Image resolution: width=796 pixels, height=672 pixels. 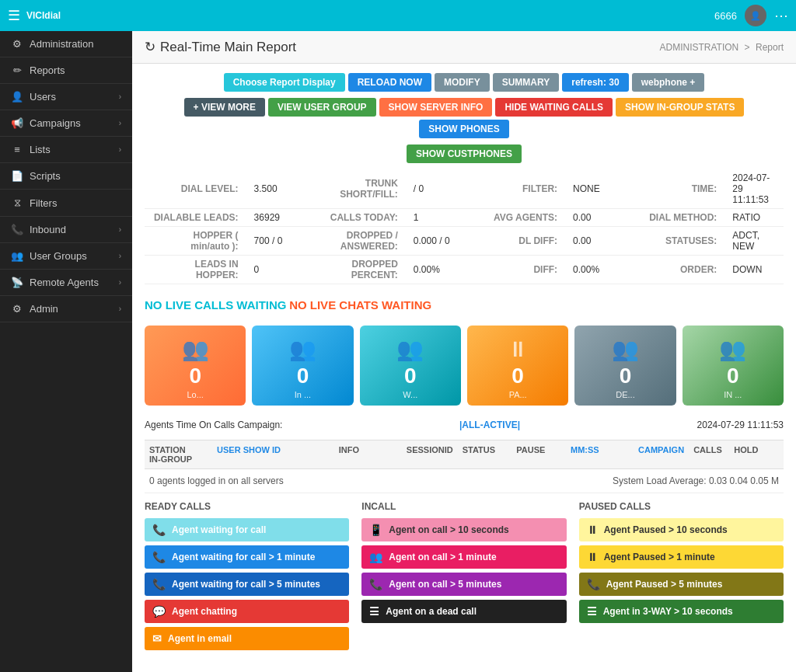 What do you see at coordinates (159, 584) in the screenshot?
I see `phone-icon: 📞` at bounding box center [159, 584].